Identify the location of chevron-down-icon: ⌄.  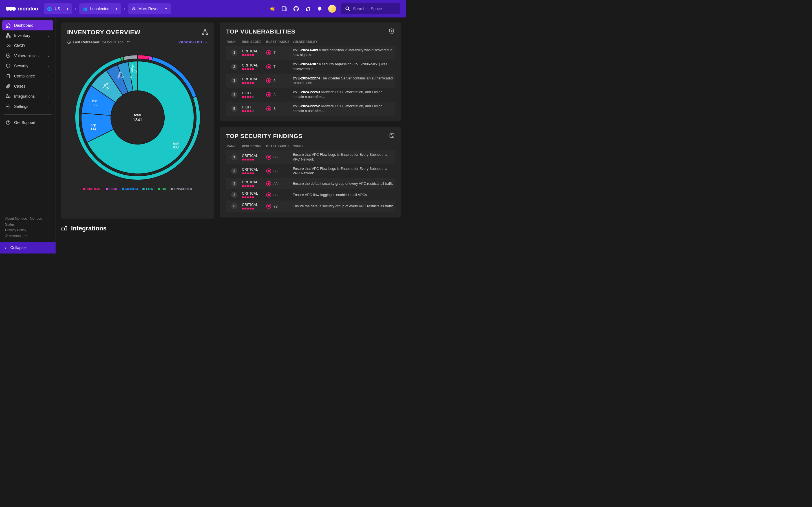
(49, 76).